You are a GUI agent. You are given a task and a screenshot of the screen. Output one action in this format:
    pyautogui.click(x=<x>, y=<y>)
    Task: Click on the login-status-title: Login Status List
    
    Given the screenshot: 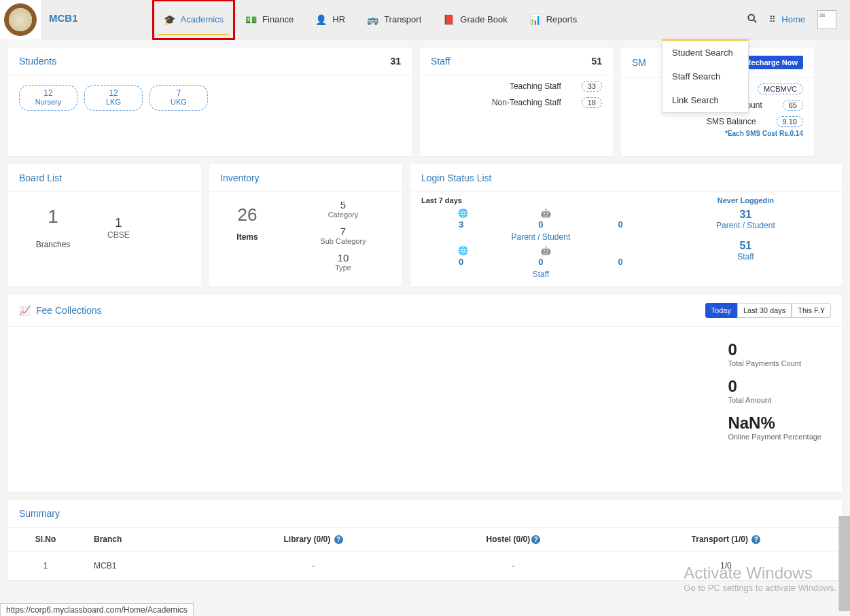 What is the action you would take?
    pyautogui.click(x=457, y=178)
    